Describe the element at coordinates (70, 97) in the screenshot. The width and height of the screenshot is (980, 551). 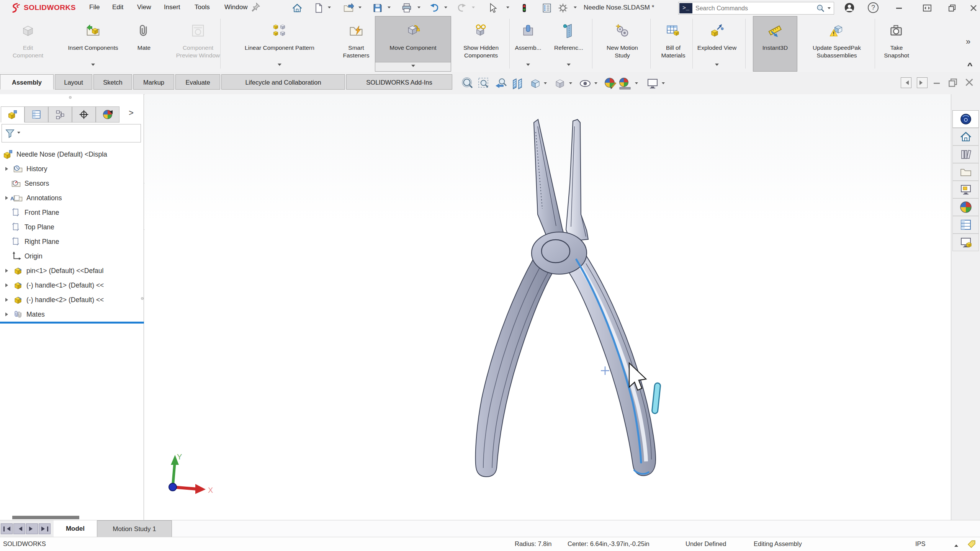
I see `panel-splitter-handle` at that location.